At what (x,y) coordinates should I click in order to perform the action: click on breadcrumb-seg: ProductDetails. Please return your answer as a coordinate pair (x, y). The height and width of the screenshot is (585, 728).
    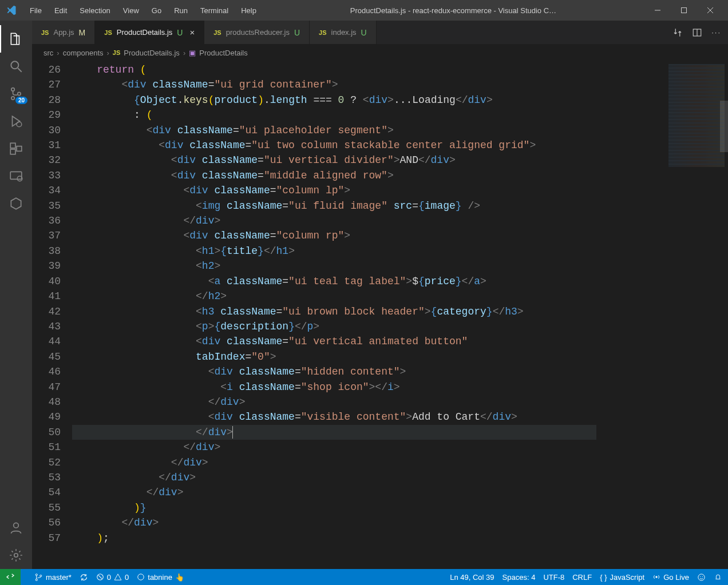
    Looking at the image, I should click on (223, 53).